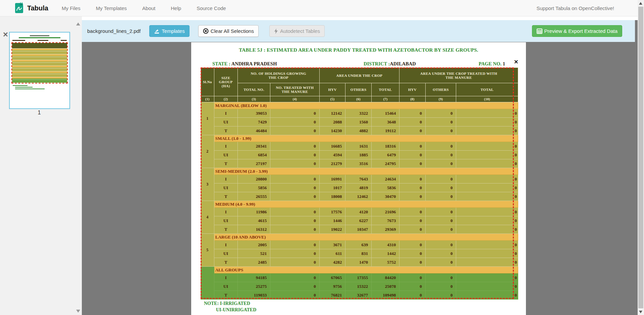  I want to click on brand-title: Tabula, so click(38, 8).